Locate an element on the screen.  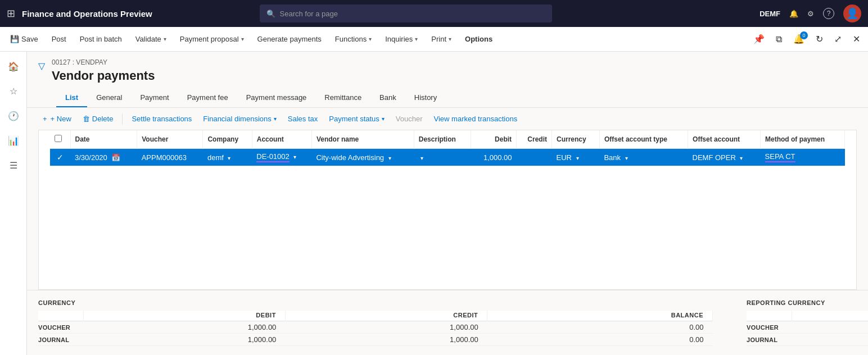
summary-credit: 1,000.00 is located at coordinates (386, 327).